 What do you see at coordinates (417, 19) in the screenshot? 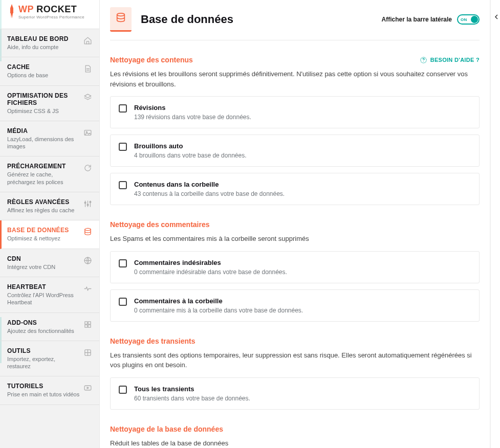
I see `sidebar-toggle-label: Afficher la barre latérale` at bounding box center [417, 19].